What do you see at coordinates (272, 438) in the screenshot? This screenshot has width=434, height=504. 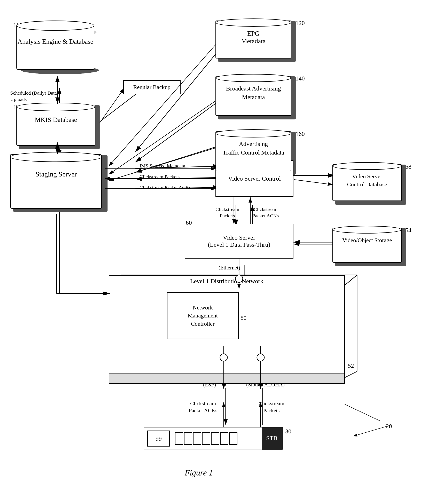 I see `stb-label: STB` at bounding box center [272, 438].